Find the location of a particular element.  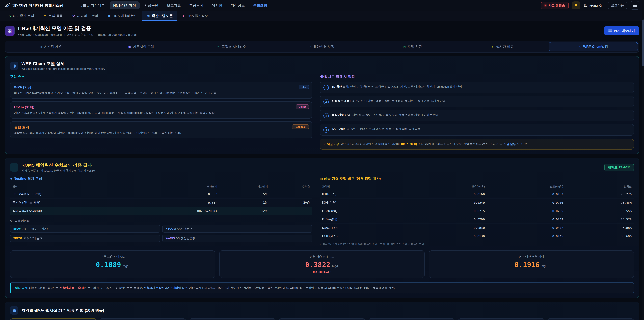

feedback-badge: Feedback is located at coordinates (300, 127).